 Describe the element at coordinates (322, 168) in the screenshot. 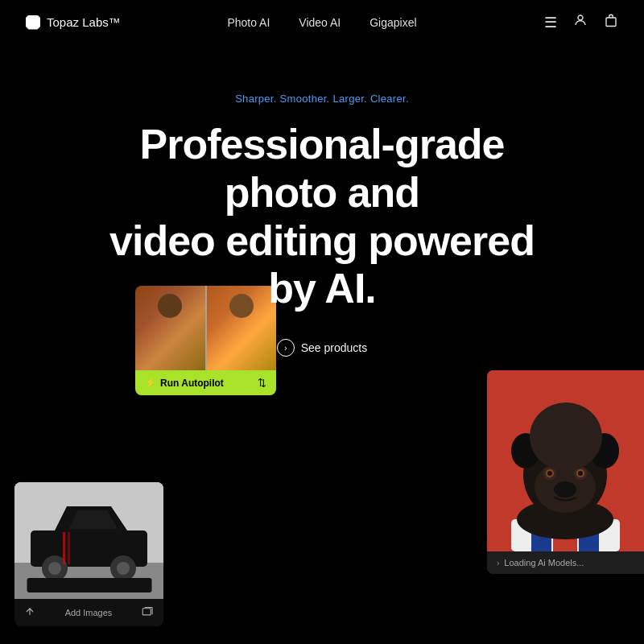

I see `hero-title-line1: Professional-grade photo and` at that location.